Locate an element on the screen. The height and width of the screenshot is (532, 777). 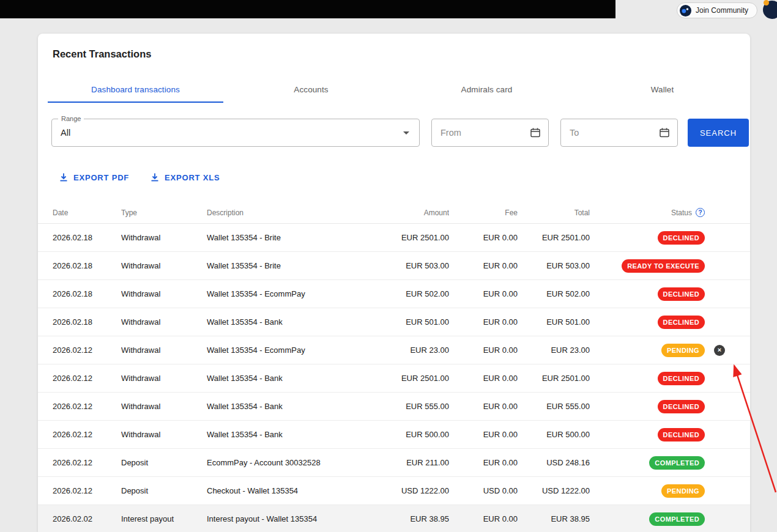
cell-total: USD 1222.00 is located at coordinates (554, 490).